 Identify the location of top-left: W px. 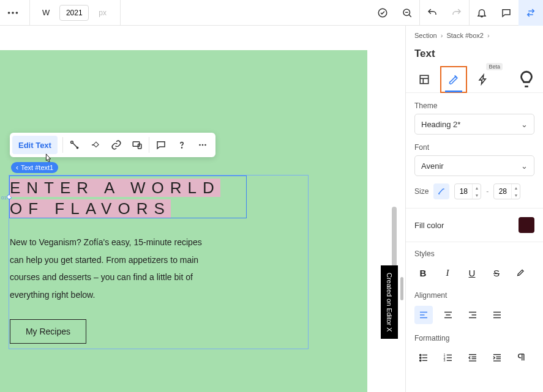
(60, 13).